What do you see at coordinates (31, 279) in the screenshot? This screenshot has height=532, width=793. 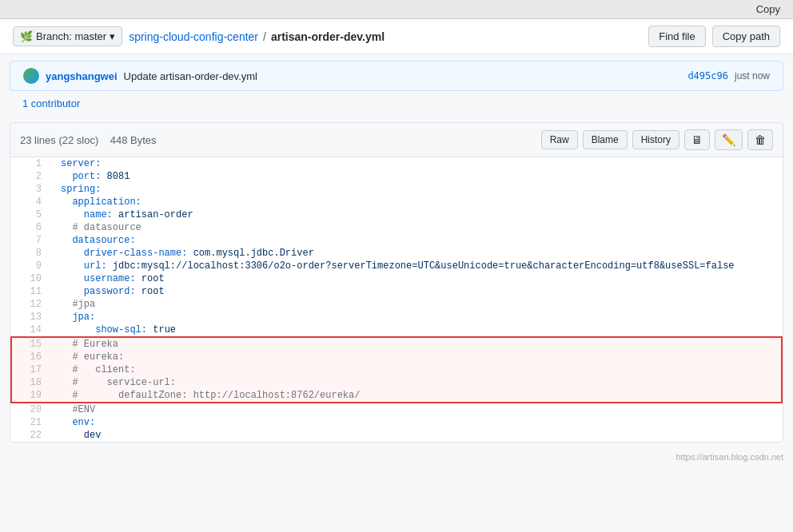 I see `line-number: 10` at bounding box center [31, 279].